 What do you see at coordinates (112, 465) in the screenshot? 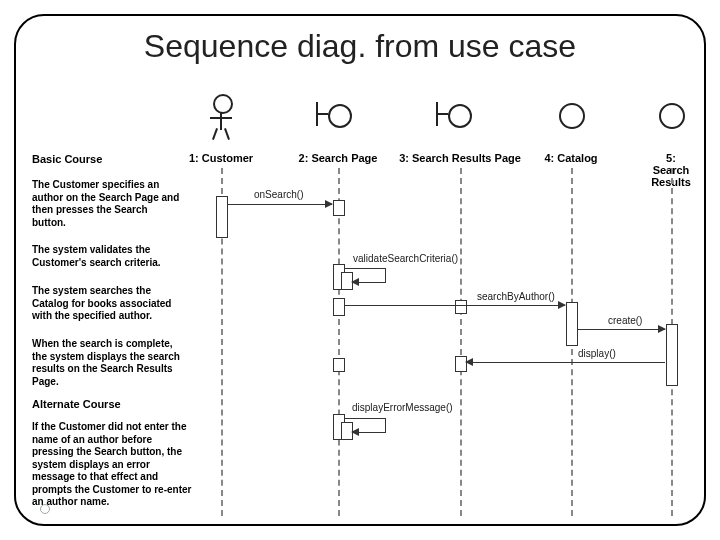
I see `alternate-course-step: If the Customer did not enter the name o…` at bounding box center [112, 465].